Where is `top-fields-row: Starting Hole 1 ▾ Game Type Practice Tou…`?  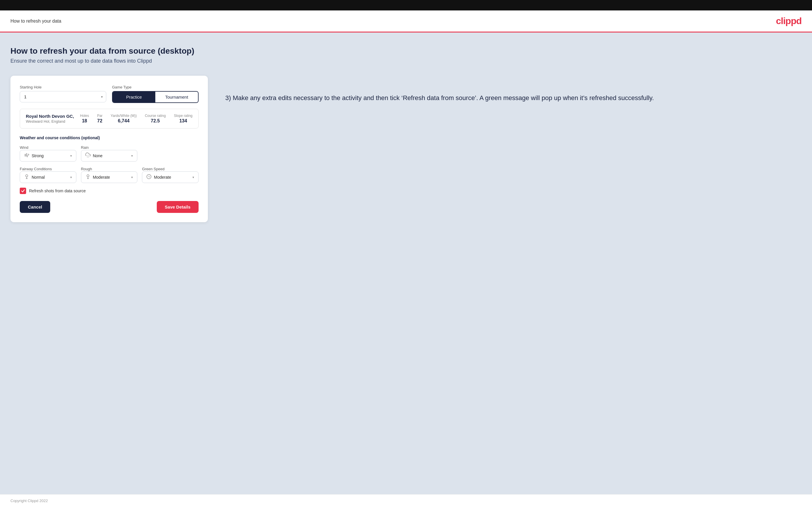
top-fields-row: Starting Hole 1 ▾ Game Type Practice Tou… is located at coordinates (109, 94).